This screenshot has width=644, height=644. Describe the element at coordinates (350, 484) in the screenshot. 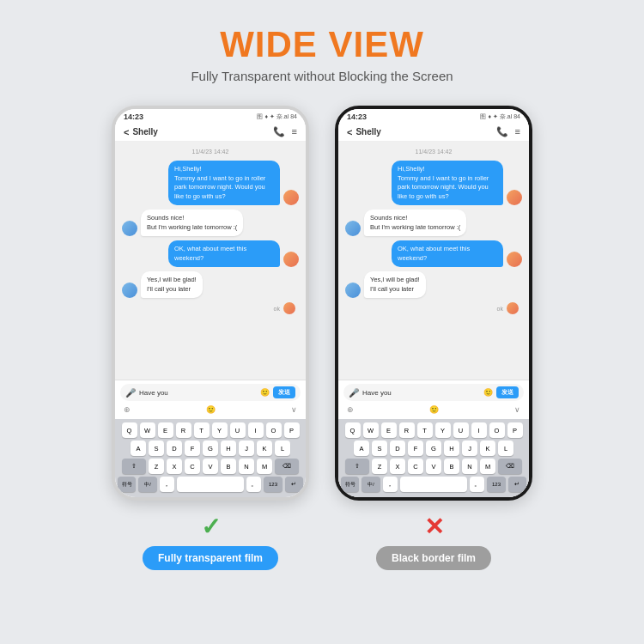

I see `key-fuhao-r: 符号` at that location.